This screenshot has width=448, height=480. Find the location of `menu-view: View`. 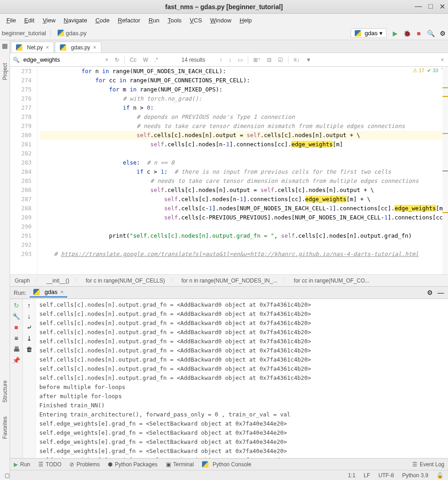

menu-view: View is located at coordinates (49, 20).